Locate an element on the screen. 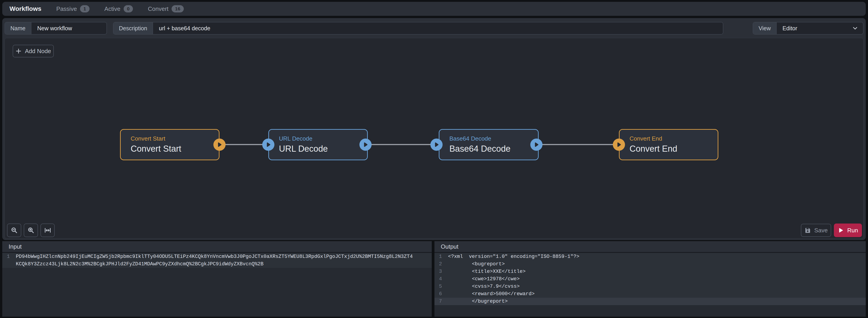 The image size is (868, 318). tab-convert-label: Convert is located at coordinates (158, 9).